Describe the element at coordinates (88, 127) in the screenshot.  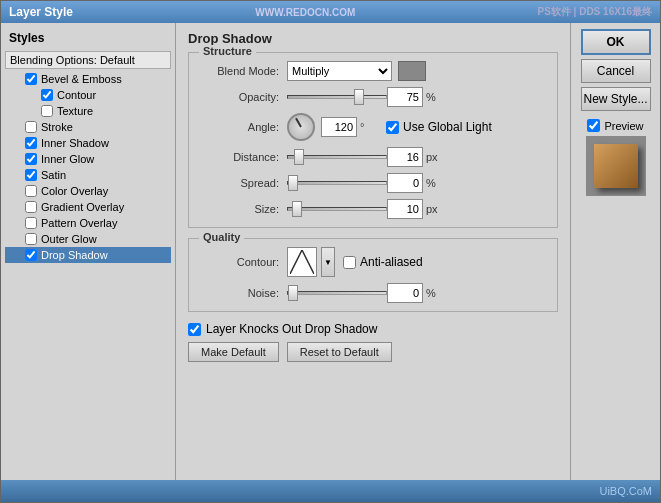
I see `sidebar-item-stroke: Stroke` at that location.